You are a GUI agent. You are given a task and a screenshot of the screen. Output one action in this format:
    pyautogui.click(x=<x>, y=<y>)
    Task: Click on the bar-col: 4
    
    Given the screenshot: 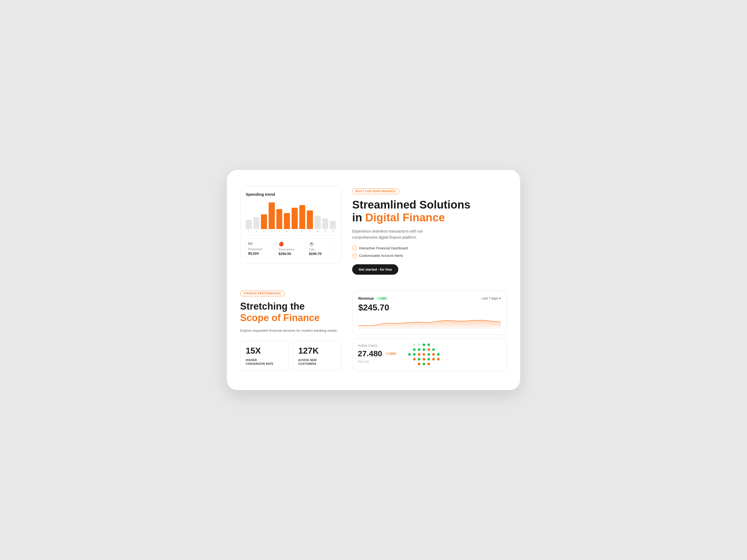 What is the action you would take?
    pyautogui.click(x=272, y=218)
    